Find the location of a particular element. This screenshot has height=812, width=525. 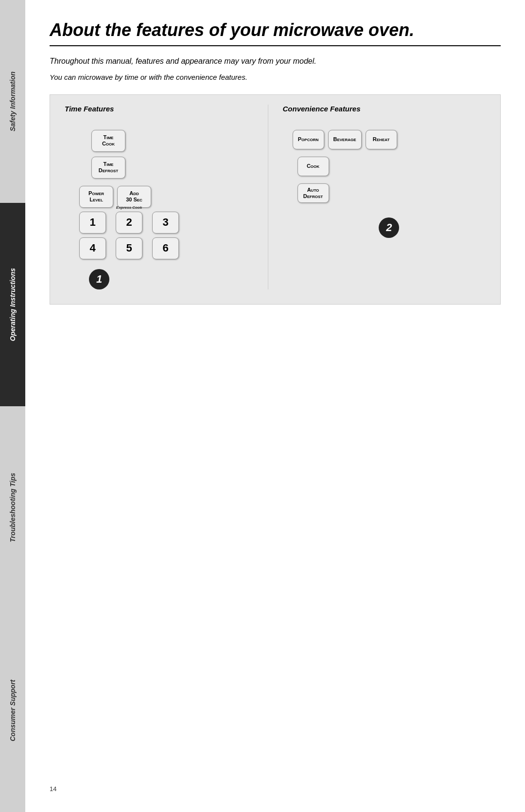

time-defrost-button: Time Defrost is located at coordinates (108, 167).